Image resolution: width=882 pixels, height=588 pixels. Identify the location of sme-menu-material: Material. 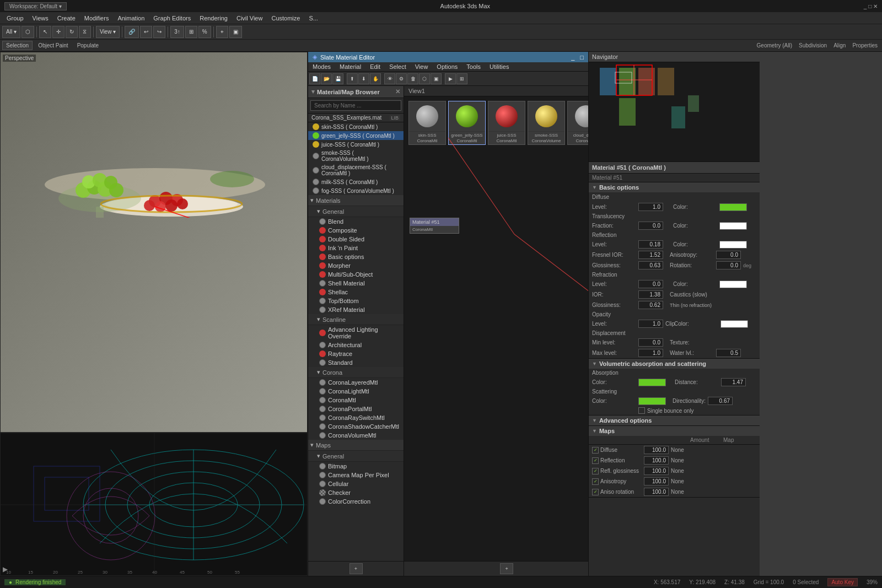
(351, 67).